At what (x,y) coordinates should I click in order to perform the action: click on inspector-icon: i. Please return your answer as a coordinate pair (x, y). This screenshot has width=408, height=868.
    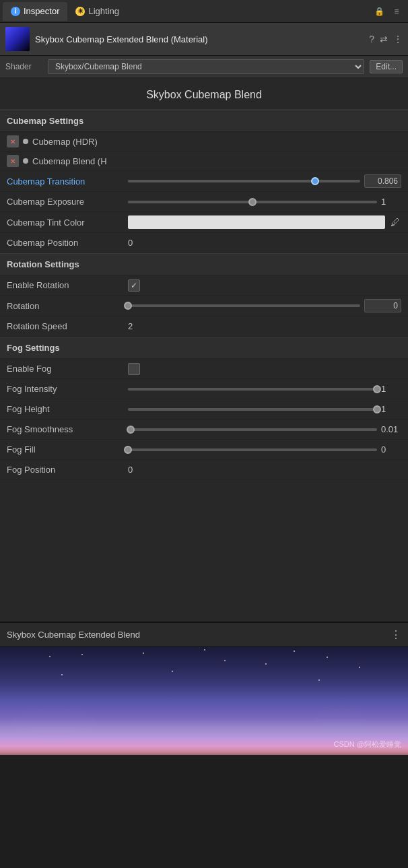
    Looking at the image, I should click on (15, 11).